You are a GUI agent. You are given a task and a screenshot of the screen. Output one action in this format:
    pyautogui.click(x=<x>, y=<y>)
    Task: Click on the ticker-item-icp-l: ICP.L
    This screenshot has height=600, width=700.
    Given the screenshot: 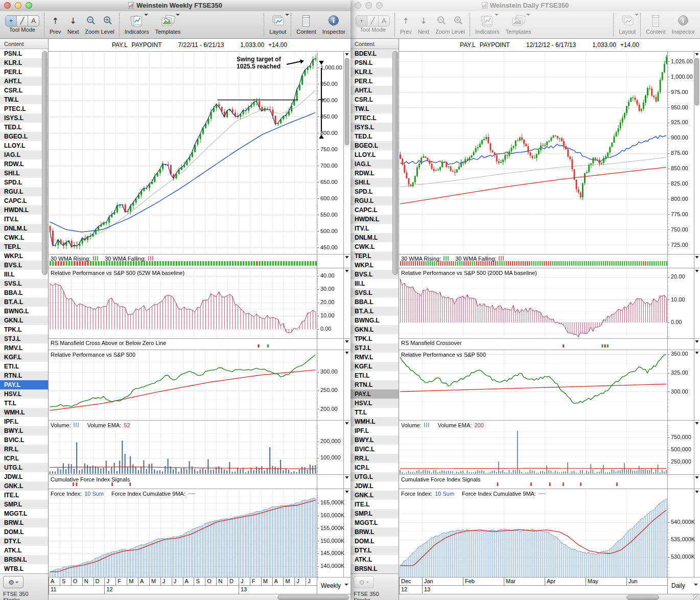 What is the action you would take?
    pyautogui.click(x=24, y=458)
    